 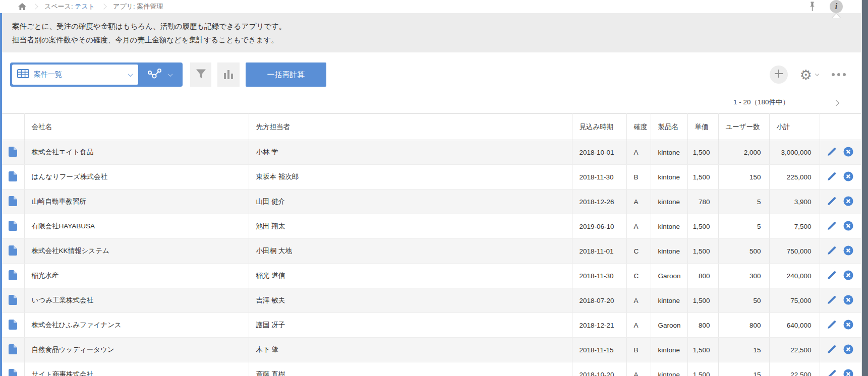 I want to click on subtotal-cell: 22,500, so click(x=794, y=369).